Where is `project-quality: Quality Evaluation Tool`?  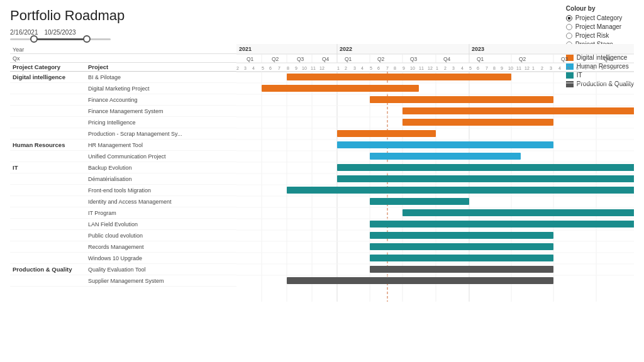
project-quality: Quality Evaluation Tool is located at coordinates (161, 270).